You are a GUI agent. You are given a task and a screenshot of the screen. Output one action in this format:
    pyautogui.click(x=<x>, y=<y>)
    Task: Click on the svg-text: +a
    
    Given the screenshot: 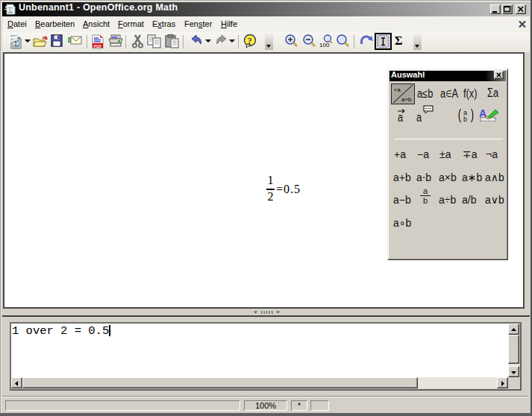 What is the action you would take?
    pyautogui.click(x=398, y=89)
    